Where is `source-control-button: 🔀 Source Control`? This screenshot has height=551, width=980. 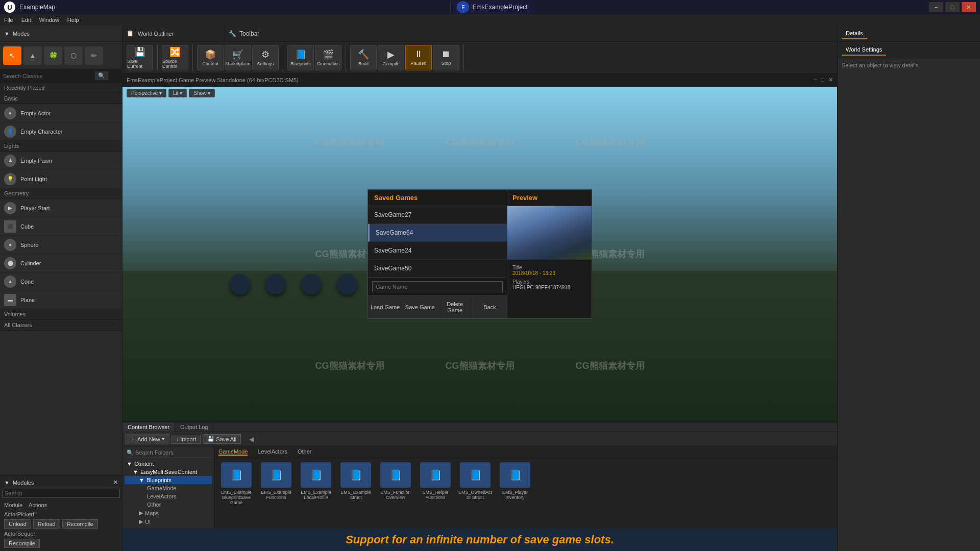 source-control-button: 🔀 Source Control is located at coordinates (175, 58).